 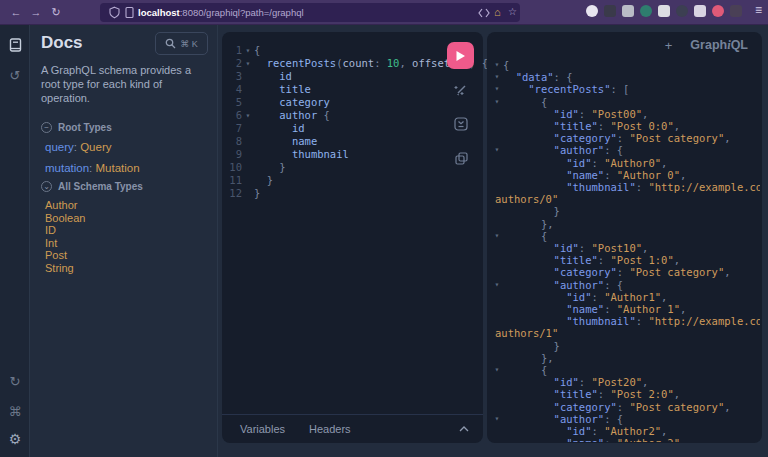 I want to click on query-code-line: 7id, so click(x=336, y=128).